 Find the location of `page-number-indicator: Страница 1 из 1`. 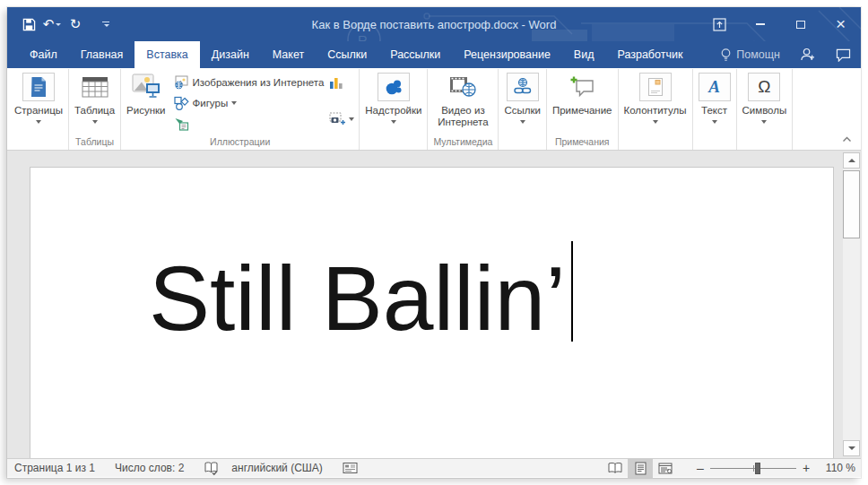

page-number-indicator: Страница 1 из 1 is located at coordinates (55, 468).